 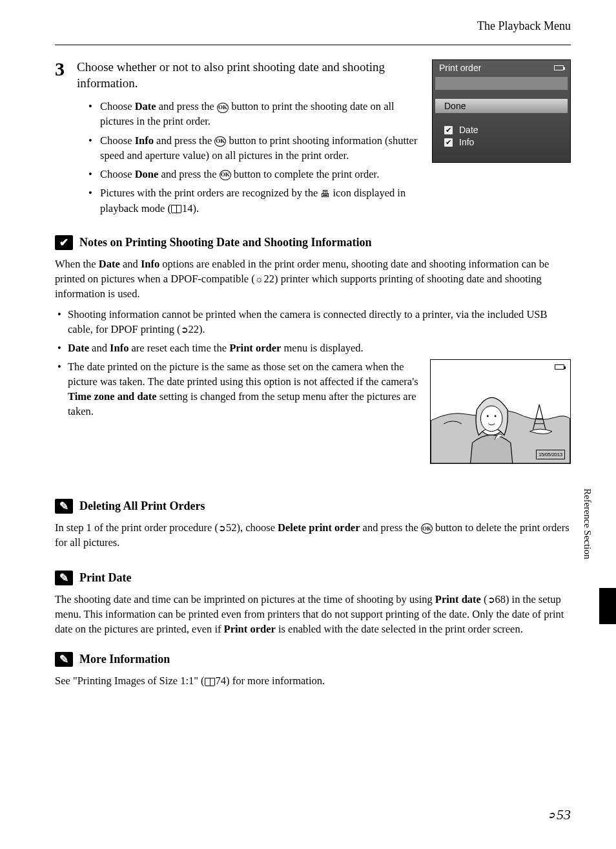 I want to click on note-paragraph: When the Date and Info options are enabl…, so click(x=313, y=279).